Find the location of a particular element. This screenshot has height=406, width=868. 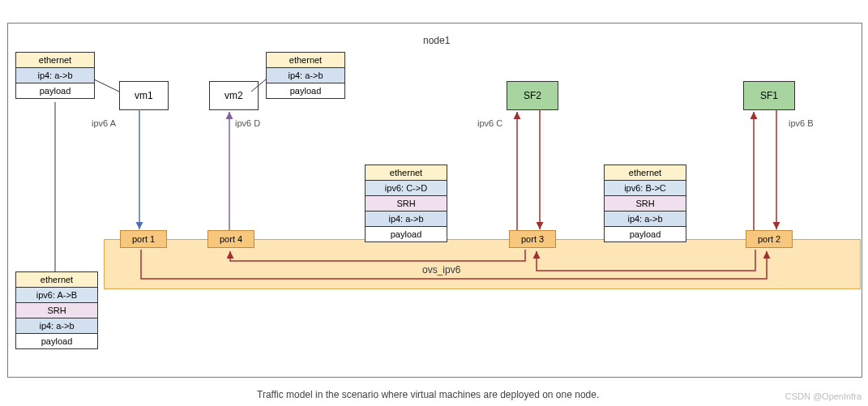

label-ipv6-c: ipv6 C is located at coordinates (490, 123).